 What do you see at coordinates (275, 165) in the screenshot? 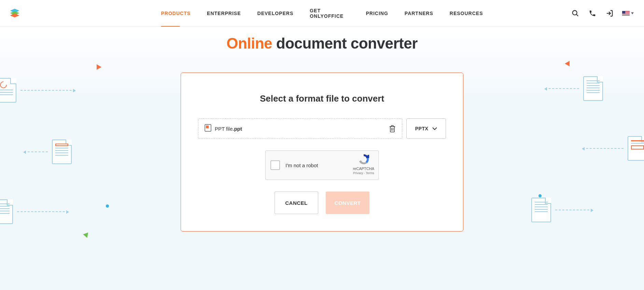
I see `recaptcha-checkbox` at bounding box center [275, 165].